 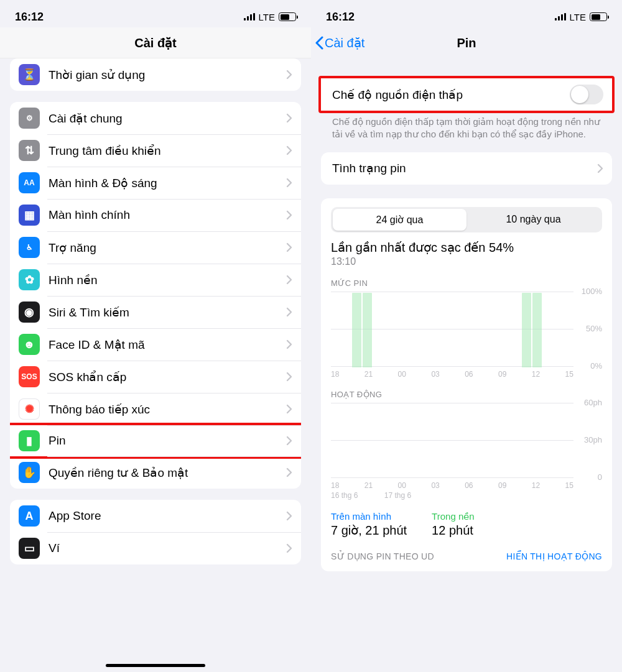 I want to click on settings-row: ✺Thông báo tiếp xúc, so click(x=156, y=409).